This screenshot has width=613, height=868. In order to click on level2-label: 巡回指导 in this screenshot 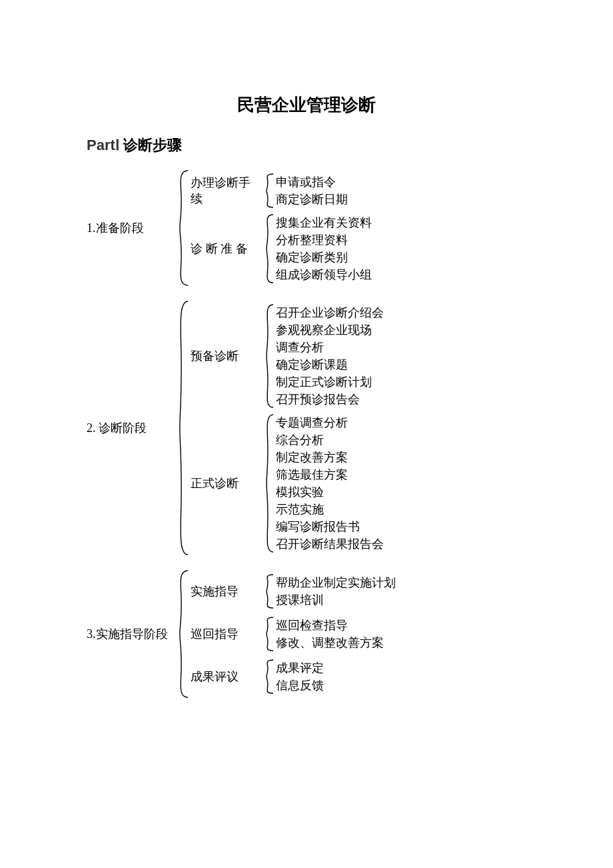, I will do `click(225, 634)`.